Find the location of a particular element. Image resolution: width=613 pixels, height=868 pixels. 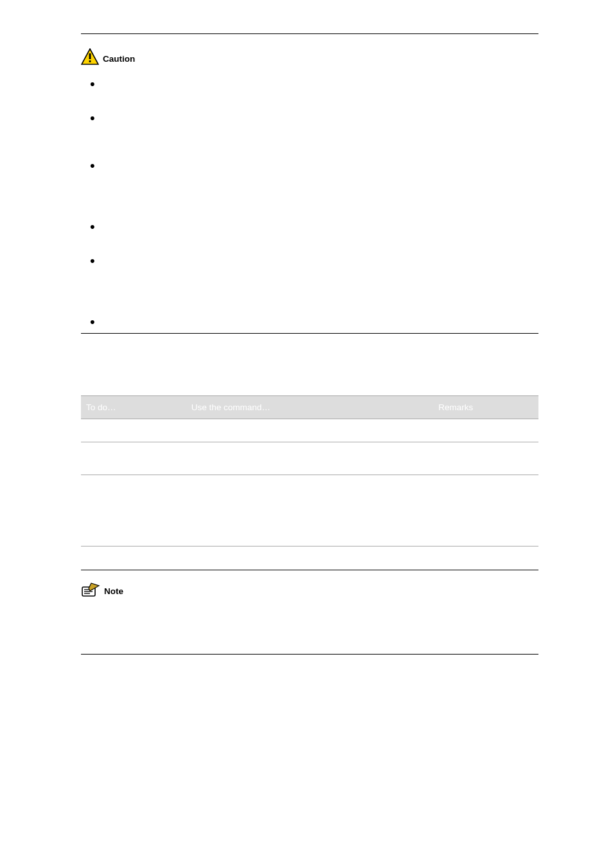

table-header: Remarks is located at coordinates (486, 407).